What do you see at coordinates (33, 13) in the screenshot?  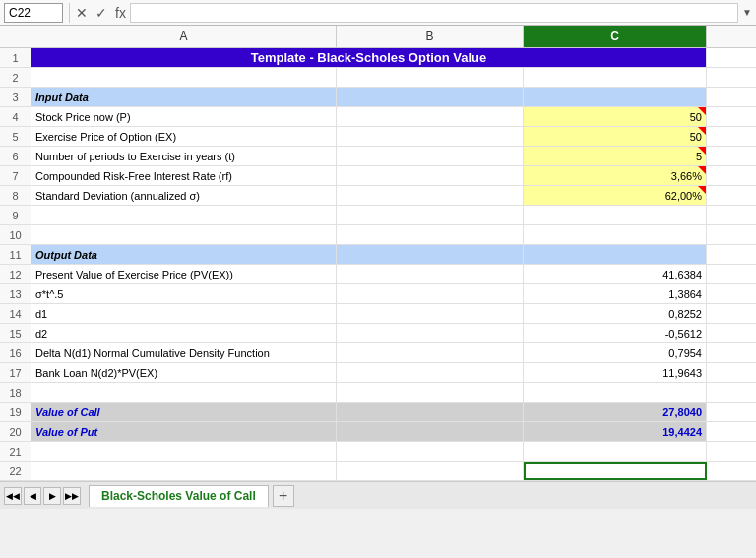 I see `cell-reference-box: C22` at bounding box center [33, 13].